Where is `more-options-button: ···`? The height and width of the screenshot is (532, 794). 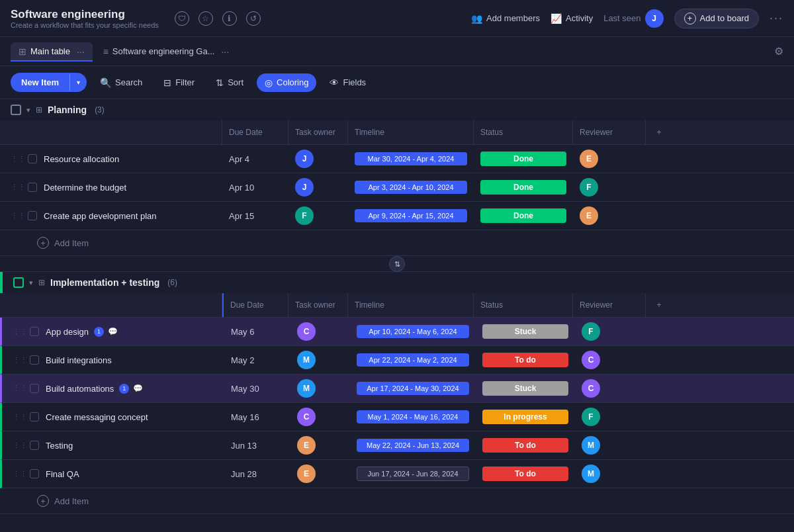
more-options-button: ··· is located at coordinates (777, 19).